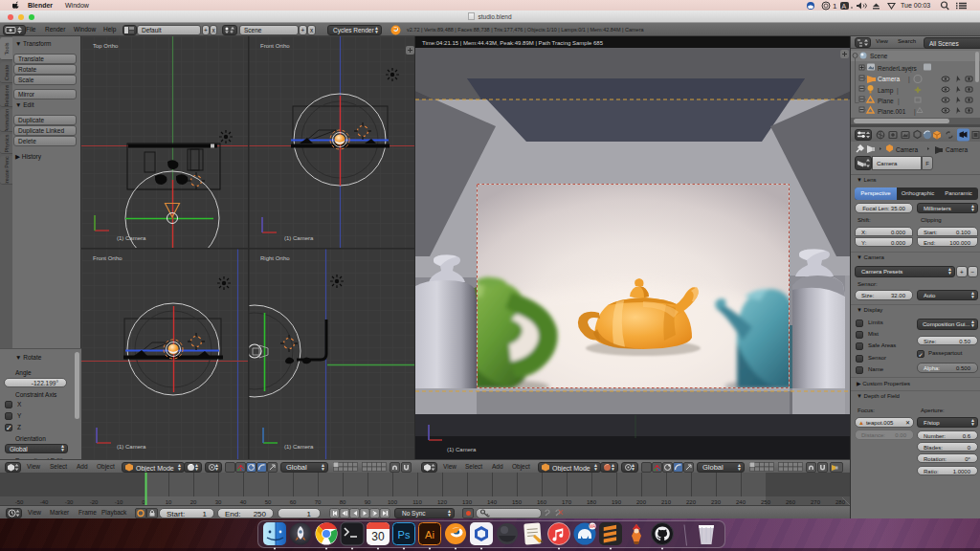 This screenshot has height=551, width=980. I want to click on svg-text: 120, so click(442, 502).